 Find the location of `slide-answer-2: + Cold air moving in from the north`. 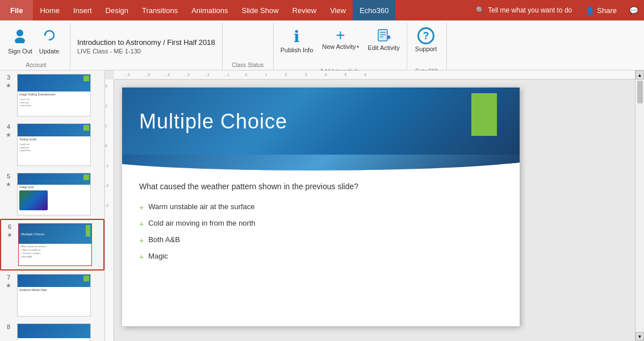

slide-answer-2: + Cold air moving in from the north is located at coordinates (321, 224).